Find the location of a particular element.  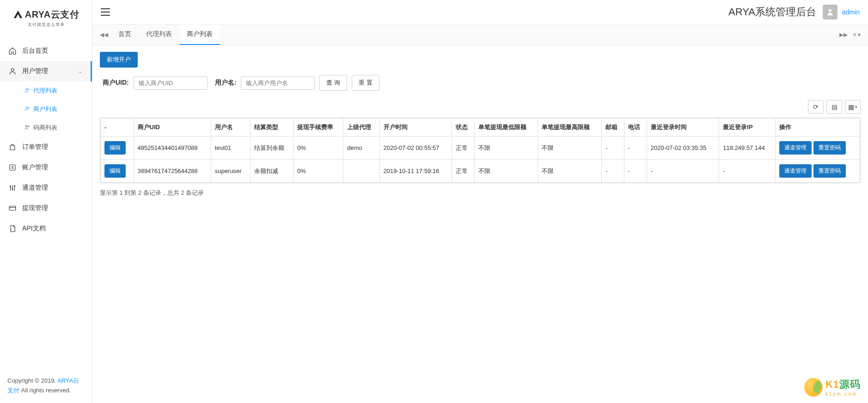

nav-item-home: 后台首页 is located at coordinates (46, 51).